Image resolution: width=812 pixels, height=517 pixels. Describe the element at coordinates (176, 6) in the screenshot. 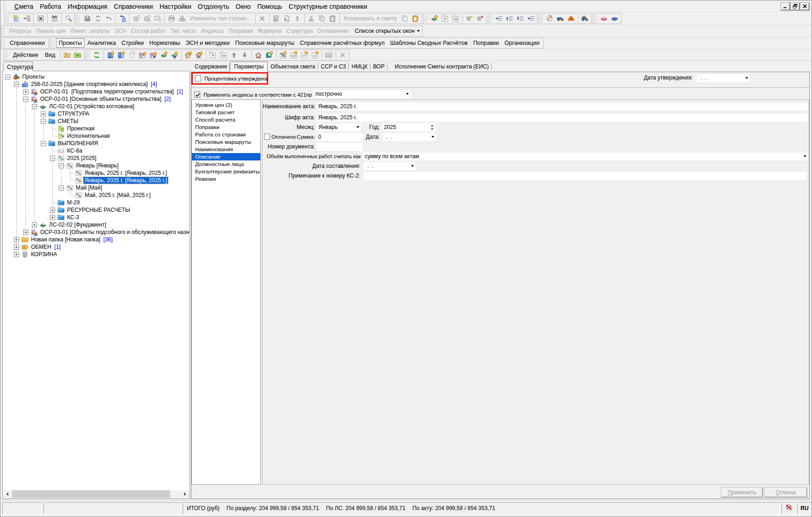

I see `menu-item-5: Настройки` at that location.